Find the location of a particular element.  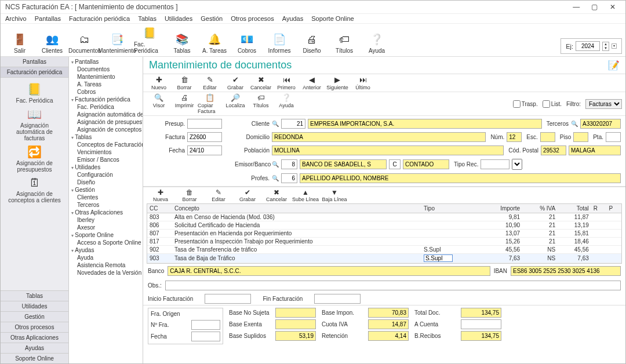

tree-item: Novedades de la Versión is located at coordinates (110, 272).